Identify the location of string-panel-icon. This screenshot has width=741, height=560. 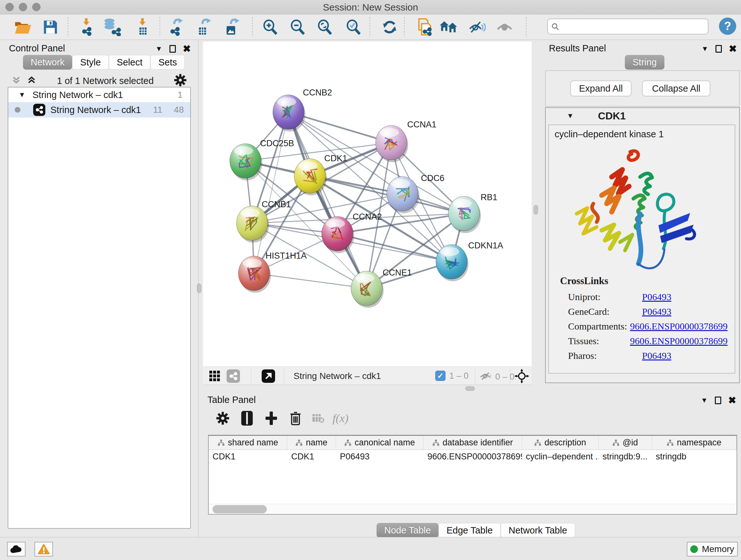
(233, 376).